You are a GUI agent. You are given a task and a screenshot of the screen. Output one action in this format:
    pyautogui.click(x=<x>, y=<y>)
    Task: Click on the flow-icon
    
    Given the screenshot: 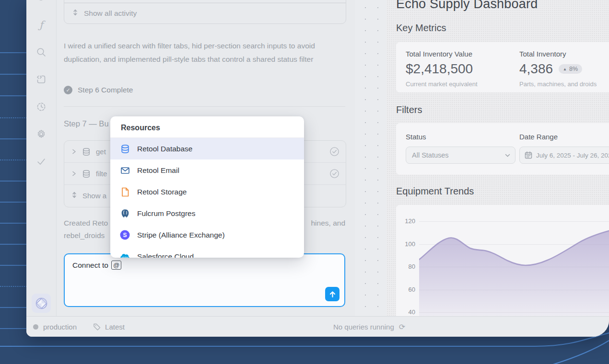 What is the action you would take?
    pyautogui.click(x=41, y=2)
    